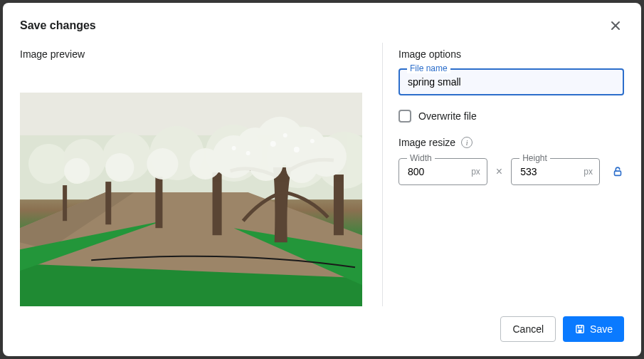 The image size is (644, 359). Describe the element at coordinates (601, 329) in the screenshot. I see `save-label: Save` at that location.